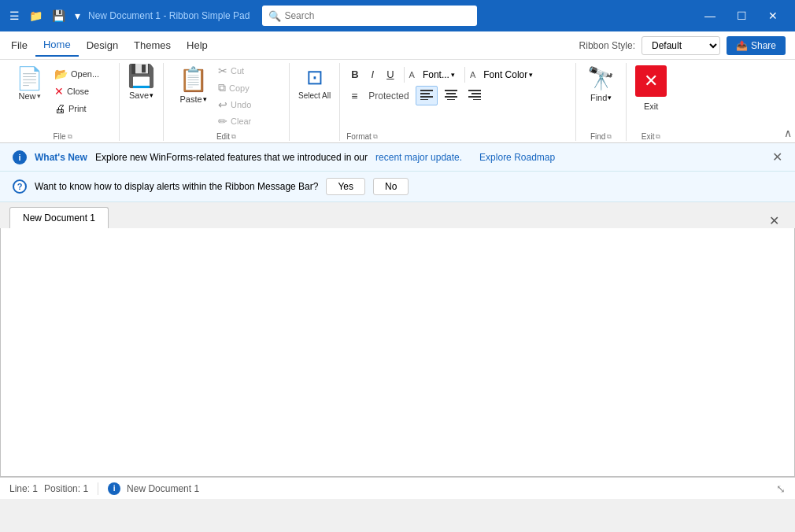 The width and height of the screenshot is (795, 532). Describe the element at coordinates (83, 74) in the screenshot. I see `open-button: 📂 Open...` at that location.